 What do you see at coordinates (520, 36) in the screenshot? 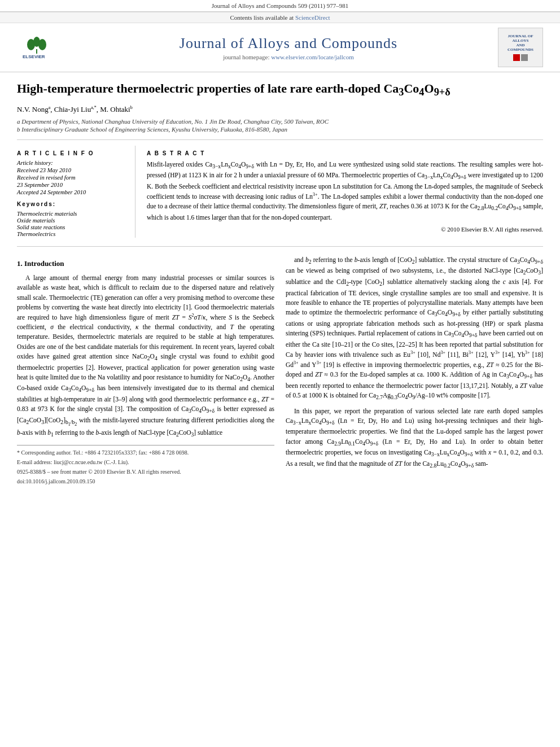
I see `badge-line1: JOURNAL OF` at bounding box center [520, 36].